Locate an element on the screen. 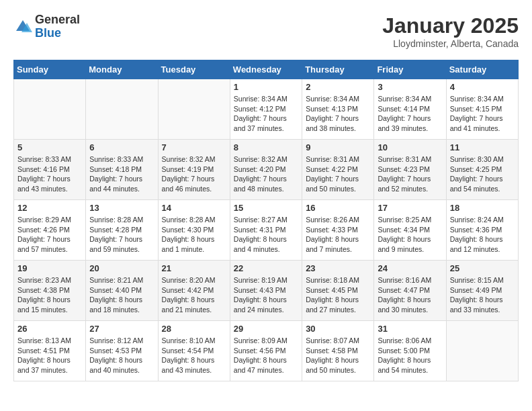 This screenshot has height=411, width=532. weekday-row: SundayMondayTuesdayWednesdayThursdayFrid… is located at coordinates (266, 70).